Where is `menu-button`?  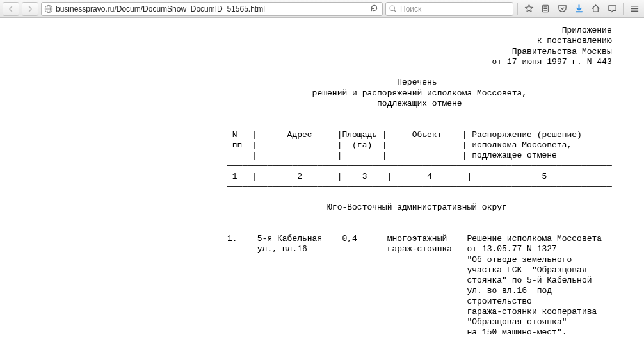 menu-button is located at coordinates (634, 9).